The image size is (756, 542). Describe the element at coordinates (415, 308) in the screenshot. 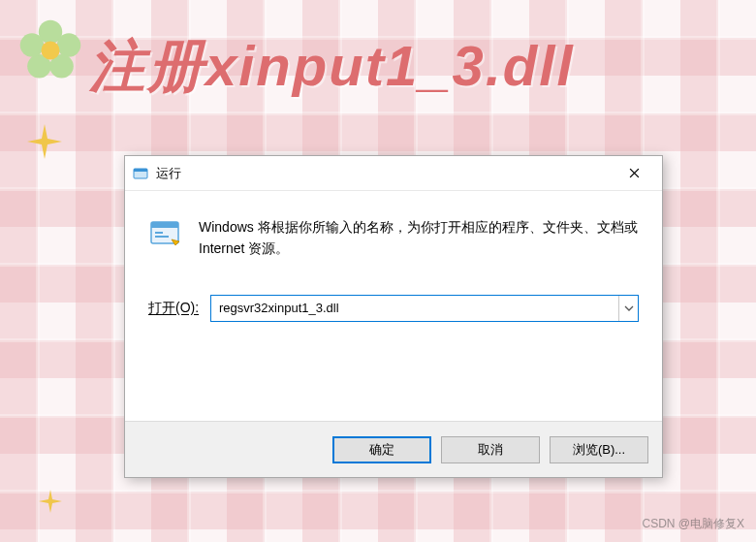

I see `open-input` at that location.